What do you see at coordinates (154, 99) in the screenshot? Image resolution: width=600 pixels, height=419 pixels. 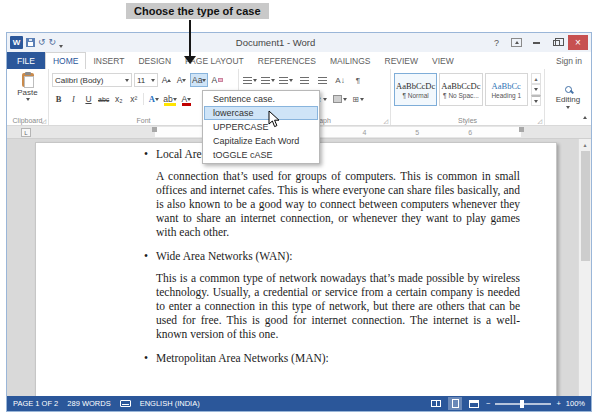 I see `text-effects-button: A` at bounding box center [154, 99].